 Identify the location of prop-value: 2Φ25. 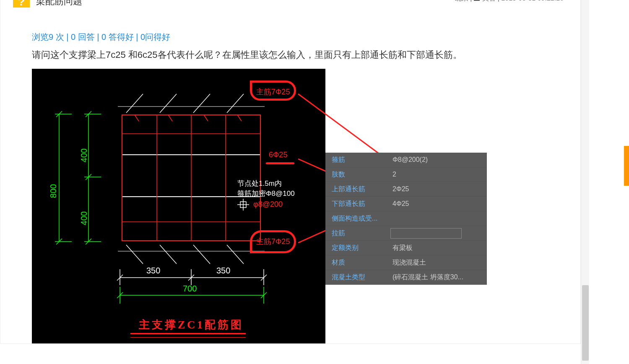
(439, 189).